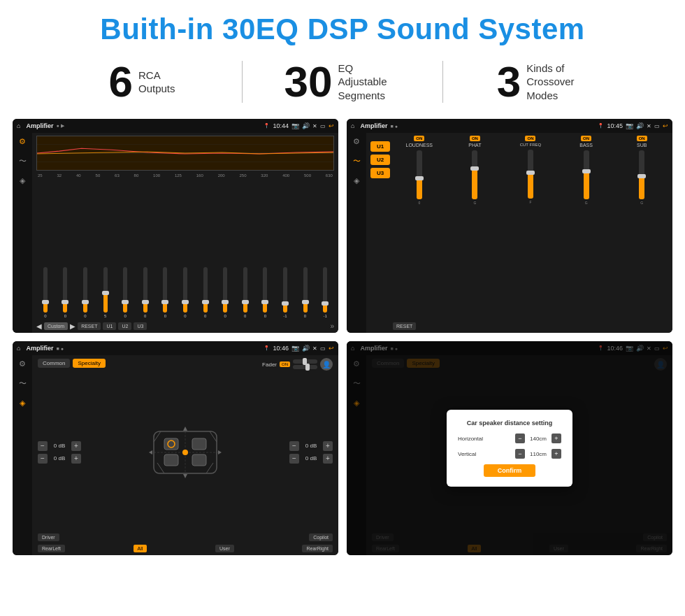 The width and height of the screenshot is (685, 616). Describe the element at coordinates (356, 180) in the screenshot. I see `vol-icon-s2: ◈` at that location.